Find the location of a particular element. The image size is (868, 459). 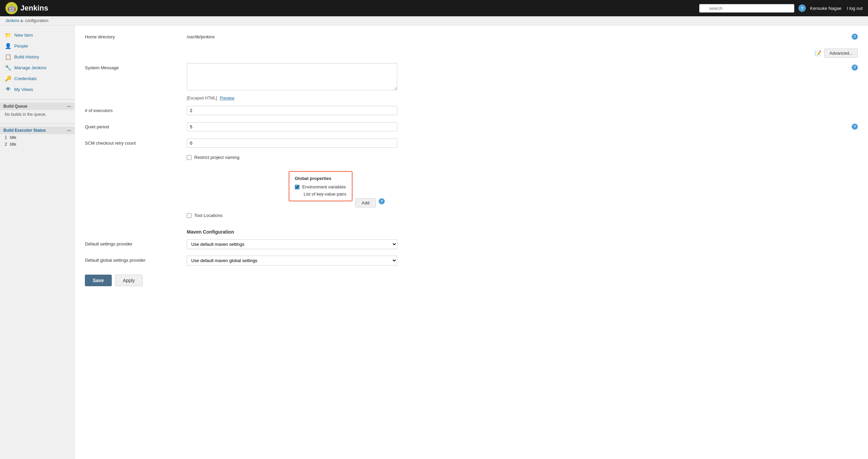

sidebar-item-new-item: 📁 New Item is located at coordinates (37, 35).